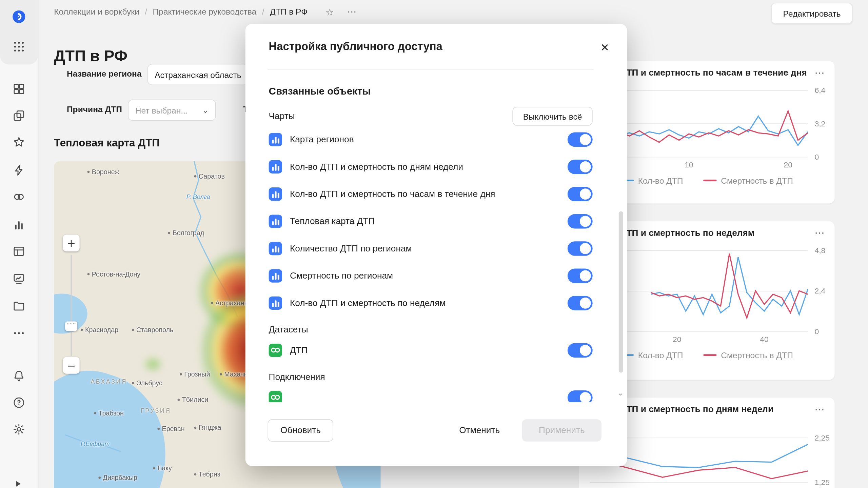 The height and width of the screenshot is (488, 868). What do you see at coordinates (689, 165) in the screenshot?
I see `x-axis-label: 10` at bounding box center [689, 165].